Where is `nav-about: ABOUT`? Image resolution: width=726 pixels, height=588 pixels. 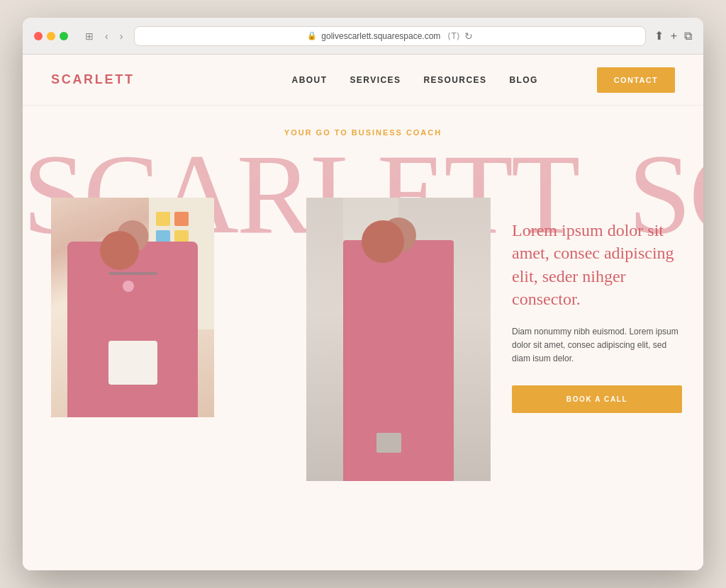
nav-about: ABOUT is located at coordinates (310, 80).